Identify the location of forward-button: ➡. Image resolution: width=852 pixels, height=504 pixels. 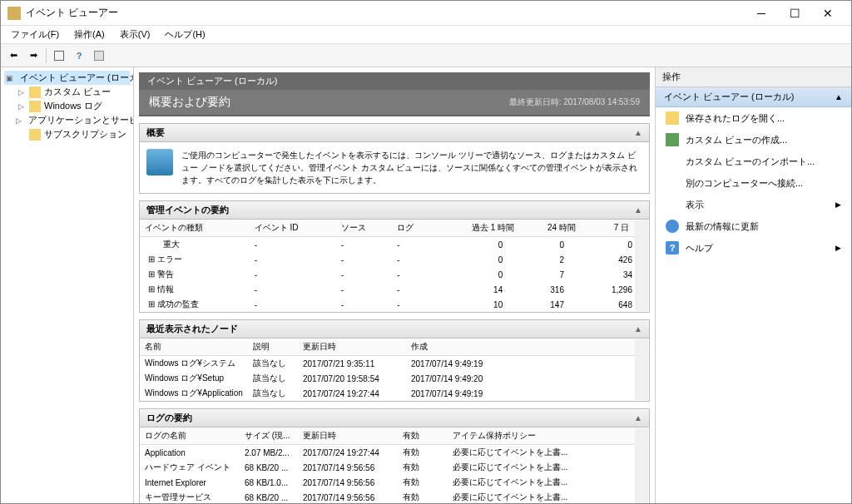
(33, 56).